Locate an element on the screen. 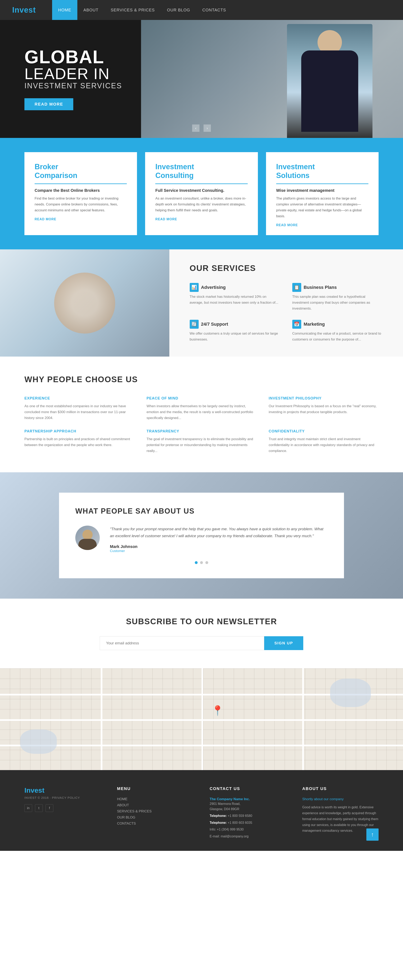 The width and height of the screenshot is (403, 980). solutions-read-more-link: READ MORE is located at coordinates (287, 225).